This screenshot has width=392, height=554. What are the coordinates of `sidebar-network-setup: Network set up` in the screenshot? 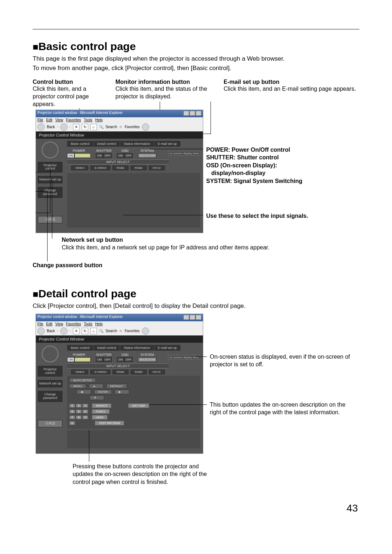 It's located at (50, 384).